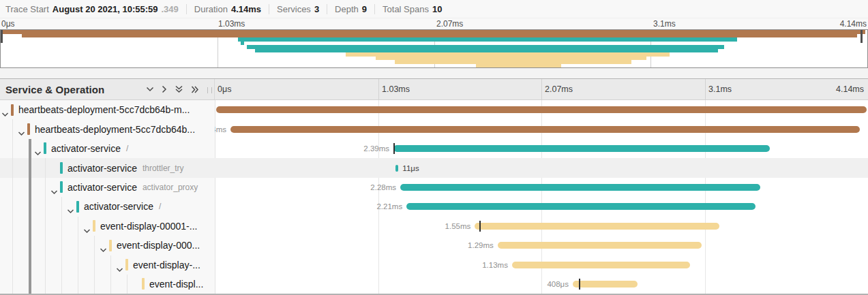  Describe the element at coordinates (541, 187) in the screenshot. I see `span-timeline-cell: 2.28ms` at that location.